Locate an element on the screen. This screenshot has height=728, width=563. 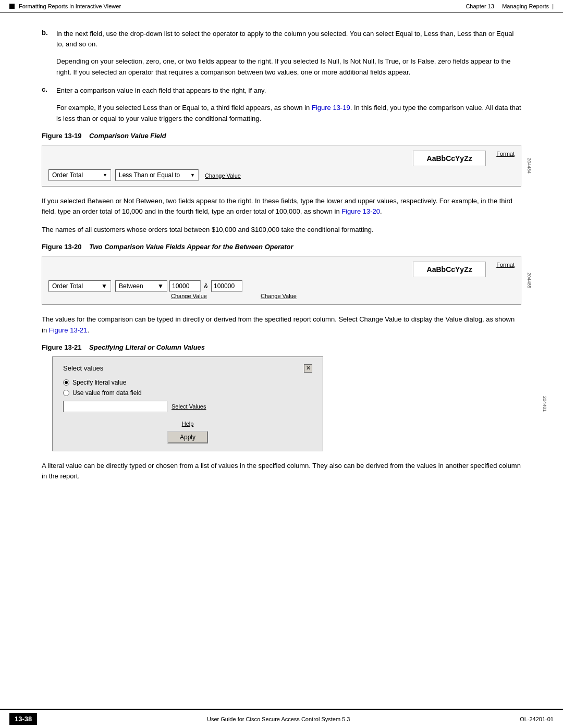
header-right: Chapter 13 Managing Reports | is located at coordinates (510, 6).